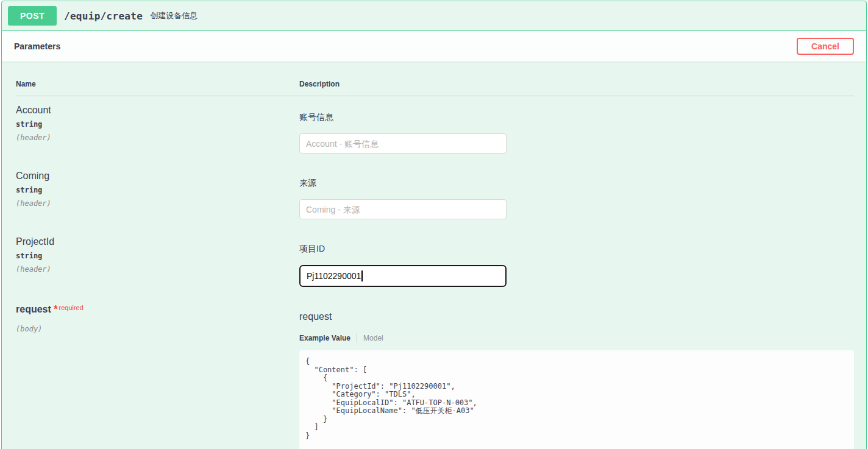 This screenshot has height=449, width=868. What do you see at coordinates (577, 262) in the screenshot?
I see `parameter-description-cell: 项目ID Pj1102290001` at bounding box center [577, 262].